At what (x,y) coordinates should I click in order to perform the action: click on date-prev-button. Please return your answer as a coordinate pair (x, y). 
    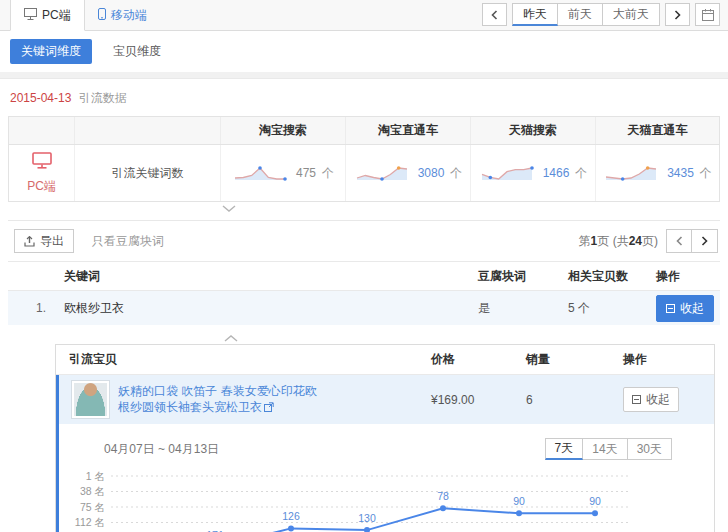
    Looking at the image, I should click on (494, 14).